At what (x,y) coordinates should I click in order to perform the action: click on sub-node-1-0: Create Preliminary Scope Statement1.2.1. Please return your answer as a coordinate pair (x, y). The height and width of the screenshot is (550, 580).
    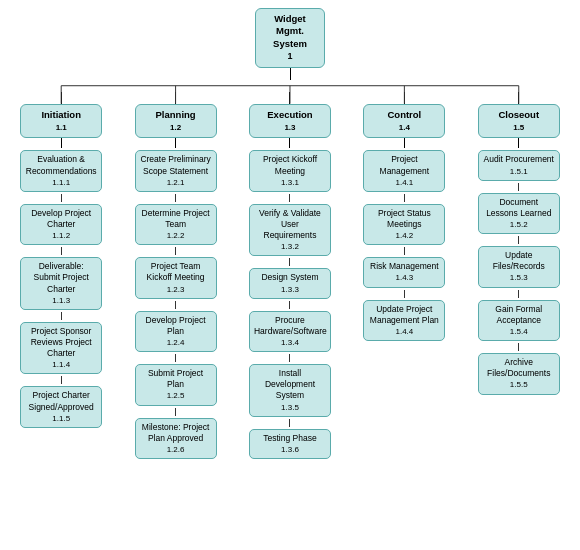
    Looking at the image, I should click on (176, 170).